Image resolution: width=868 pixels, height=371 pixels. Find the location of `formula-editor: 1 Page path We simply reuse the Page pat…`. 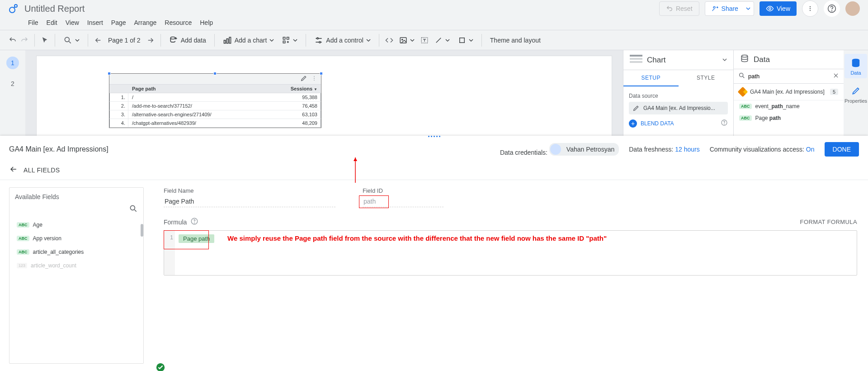

formula-editor: 1 Page path We simply reuse the Page pat… is located at coordinates (510, 253).